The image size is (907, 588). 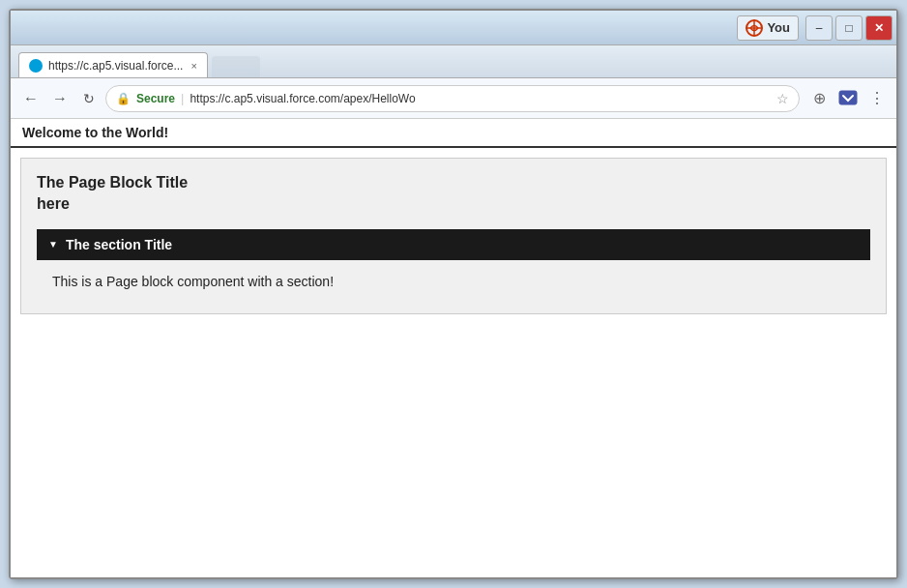 What do you see at coordinates (119, 245) in the screenshot?
I see `section-title: The section Title` at bounding box center [119, 245].